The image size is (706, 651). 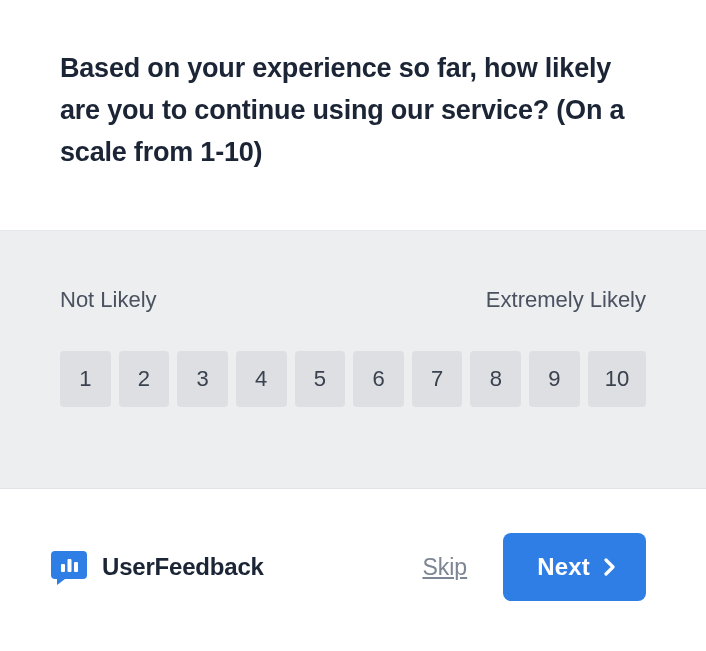 I want to click on scale-labels: Not Likely Extremely Likely, so click(x=353, y=300).